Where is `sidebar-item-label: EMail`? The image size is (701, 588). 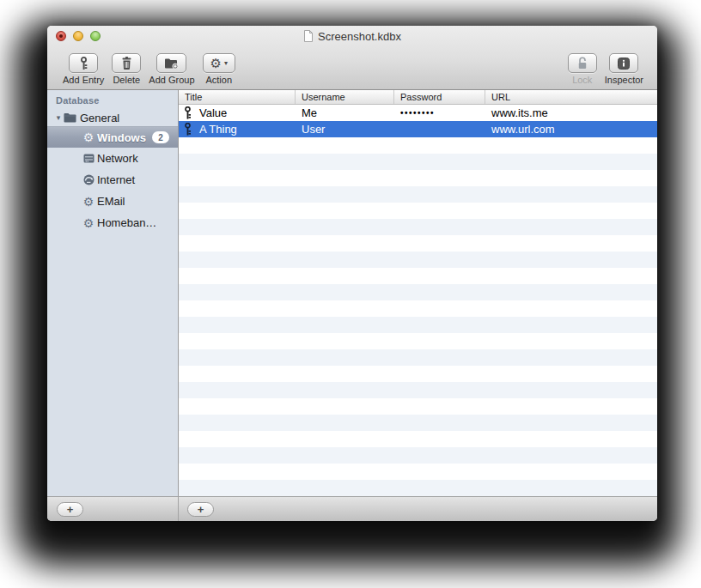
sidebar-item-label: EMail is located at coordinates (112, 201).